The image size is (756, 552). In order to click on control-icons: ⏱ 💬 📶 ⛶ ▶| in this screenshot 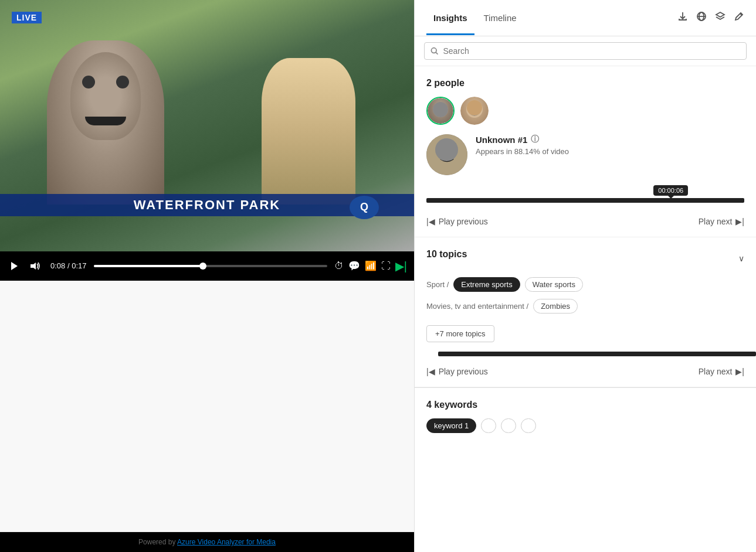, I will do `click(371, 266)`.